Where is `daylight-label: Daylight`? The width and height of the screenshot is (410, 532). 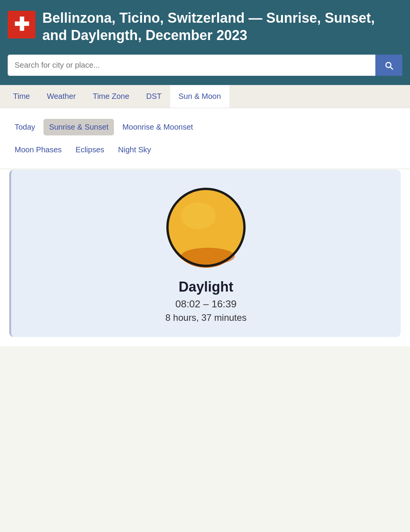 daylight-label: Daylight is located at coordinates (206, 287).